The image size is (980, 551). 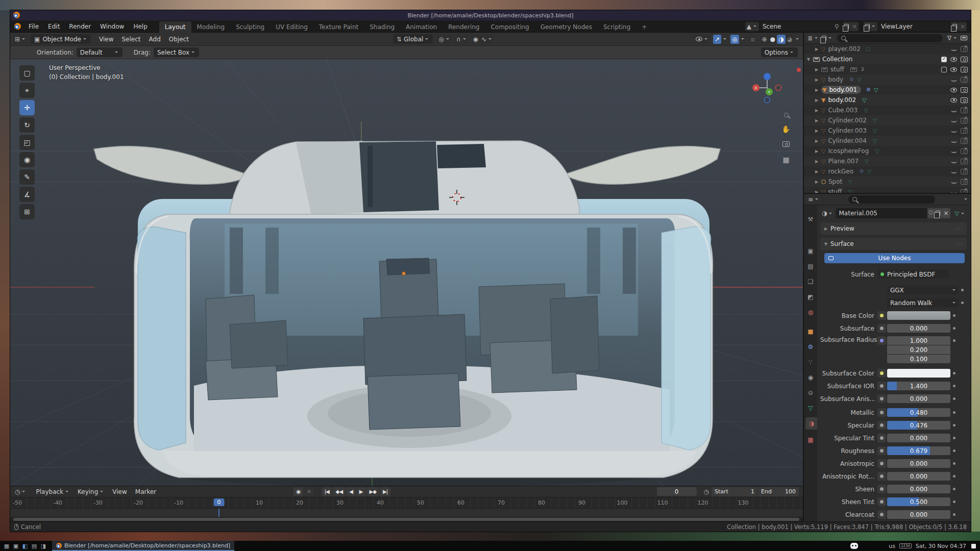 What do you see at coordinates (919, 350) in the screenshot?
I see `value-slider: 0.200` at bounding box center [919, 350].